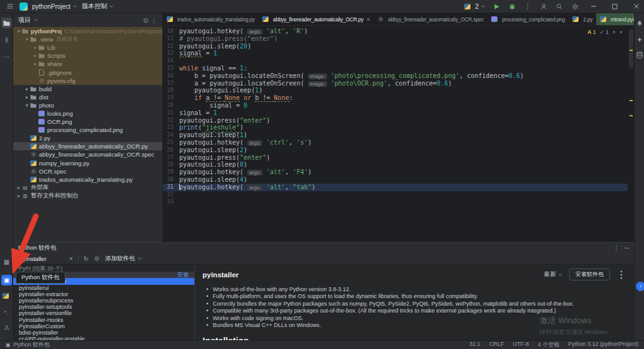  What do you see at coordinates (395, 143) in the screenshot?
I see `code-line: 25pyautogui.hotkey( args: 'ctrl', 's')` at bounding box center [395, 143].